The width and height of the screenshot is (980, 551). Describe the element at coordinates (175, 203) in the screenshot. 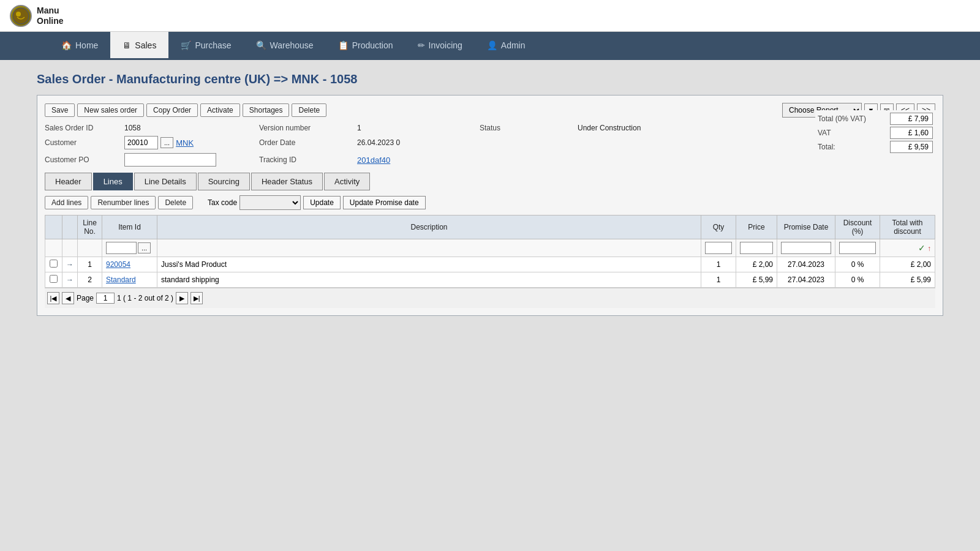

I see `lines-delete-button: Delete` at that location.